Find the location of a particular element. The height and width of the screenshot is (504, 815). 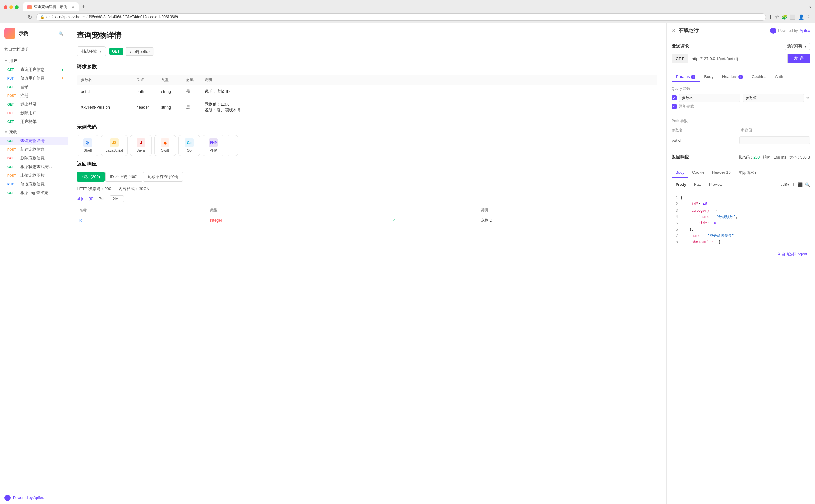

lang-php: PHP PHP is located at coordinates (213, 145).